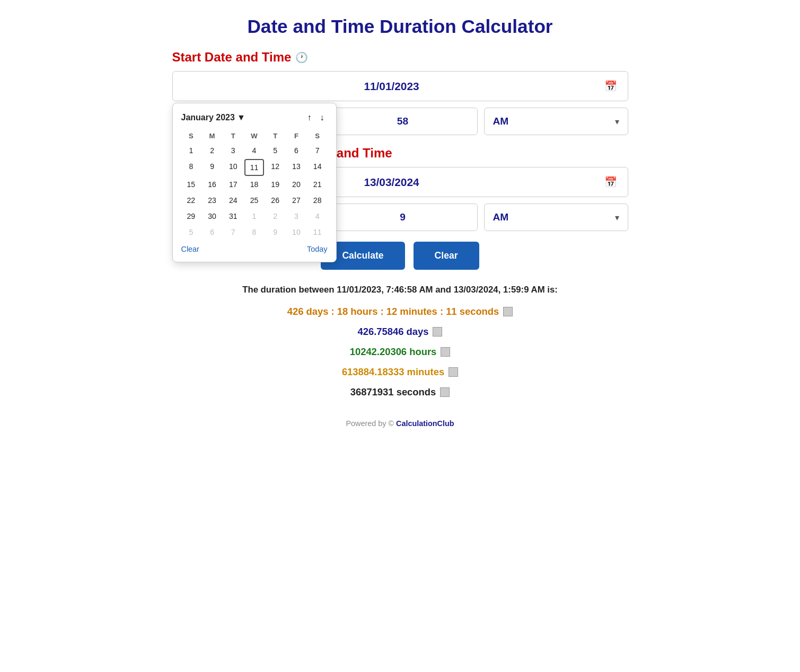 Image resolution: width=800 pixels, height=672 pixels. What do you see at coordinates (296, 232) in the screenshot?
I see `cal-day-faded: 10` at bounding box center [296, 232].